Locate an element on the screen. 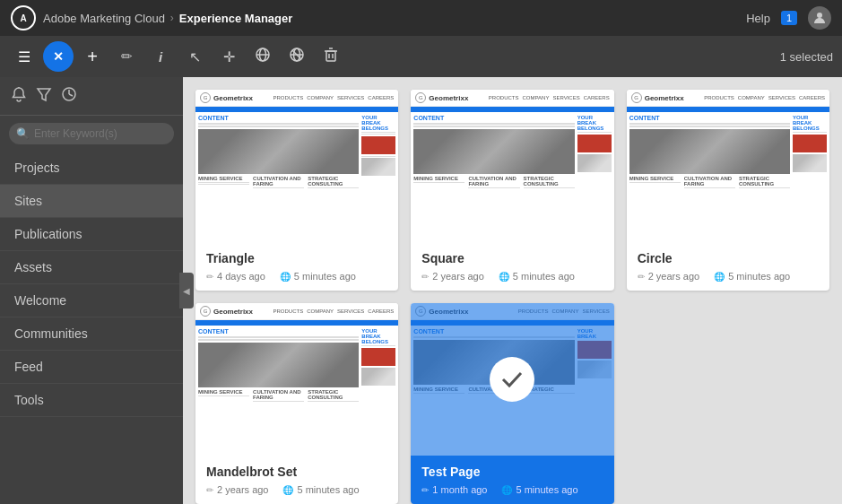 This screenshot has width=842, height=504. publish-button is located at coordinates (263, 56).